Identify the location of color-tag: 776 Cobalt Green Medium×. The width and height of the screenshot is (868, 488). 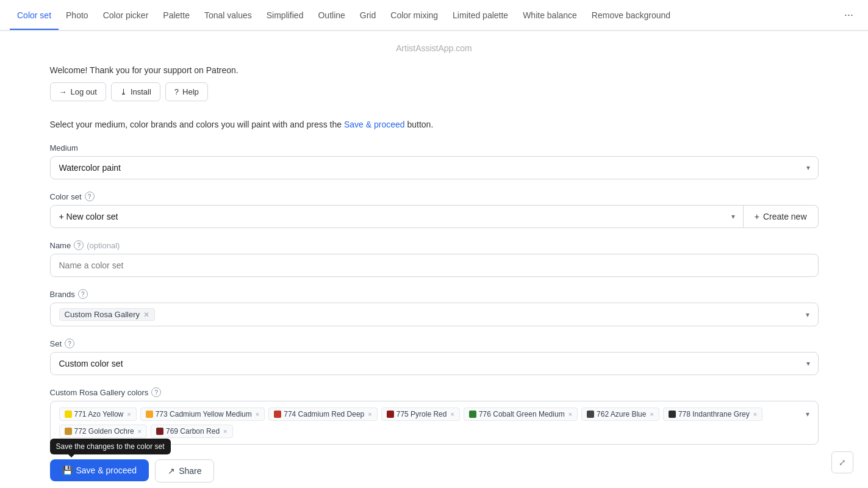
(521, 414).